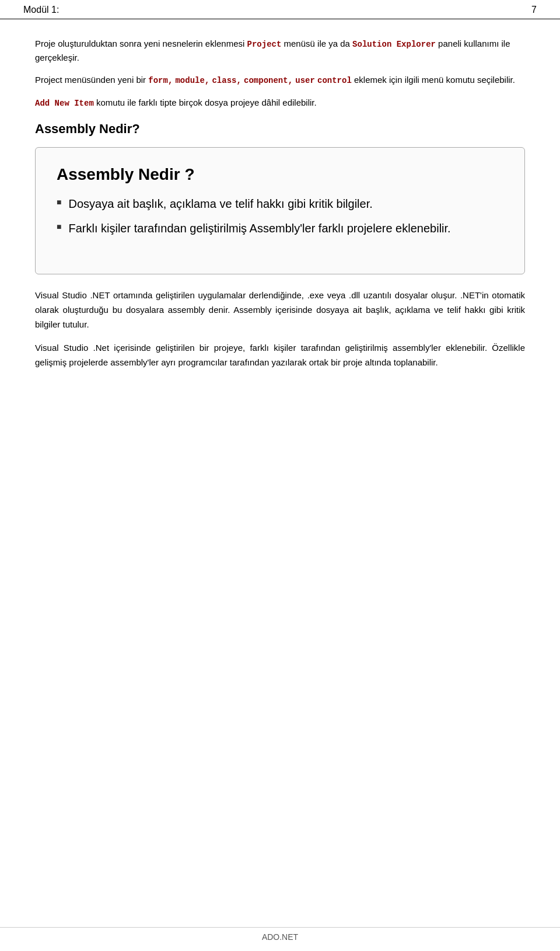 This screenshot has width=560, height=951. Describe the element at coordinates (205, 103) in the screenshot. I see `text-para3-end: komutu ile farklı tipte birçok dosya pro…` at that location.